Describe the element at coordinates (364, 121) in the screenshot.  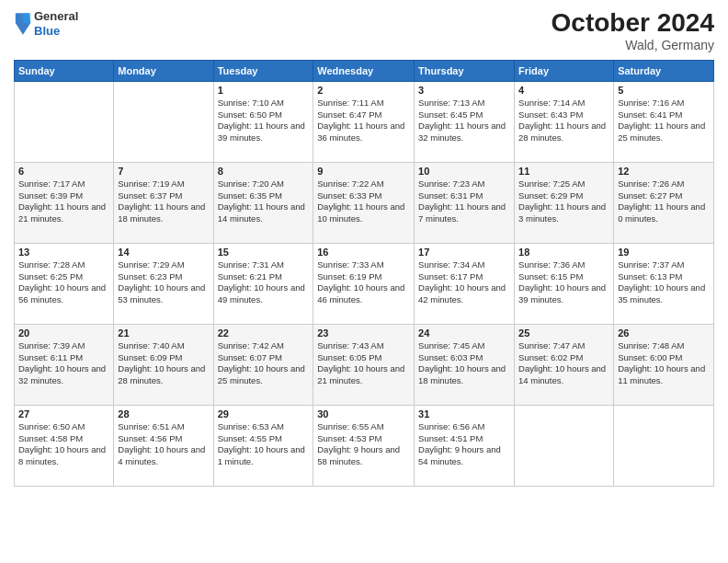
I see `calendar-cell: 2Sunrise: 7:11 AM Sunset: 6:47 PM Daylig…` at that location.